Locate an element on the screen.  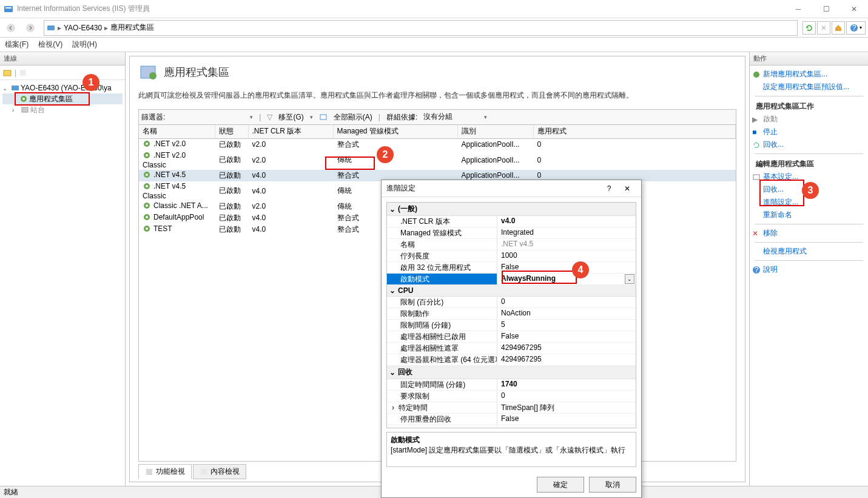
minimize-button: ─ is located at coordinates (798, 8).